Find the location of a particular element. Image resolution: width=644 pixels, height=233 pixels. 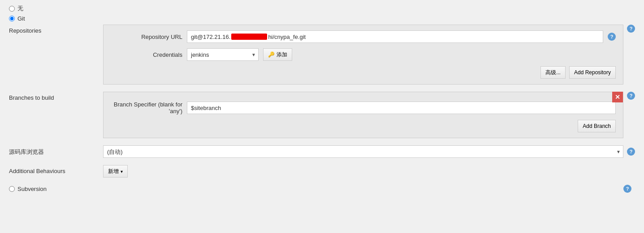

radio-subversion-label: Subversion is located at coordinates (32, 189).